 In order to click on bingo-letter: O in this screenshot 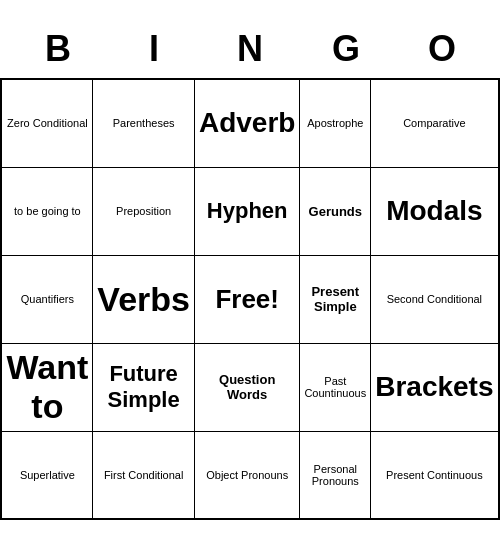, I will do `click(442, 49)`.